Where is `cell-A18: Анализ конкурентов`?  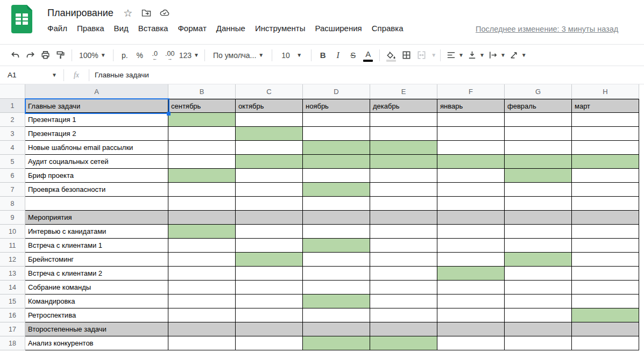 cell-A18: Анализ конкурентов is located at coordinates (97, 343).